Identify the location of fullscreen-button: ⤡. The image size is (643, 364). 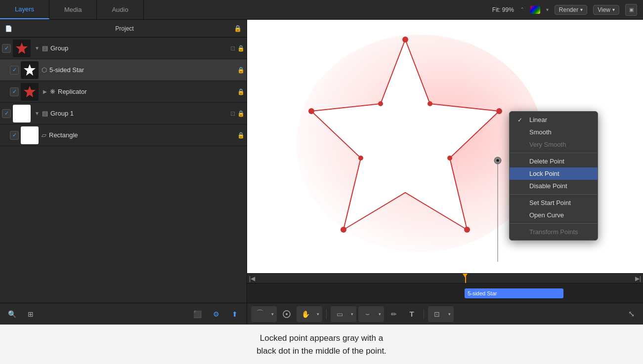
(631, 314).